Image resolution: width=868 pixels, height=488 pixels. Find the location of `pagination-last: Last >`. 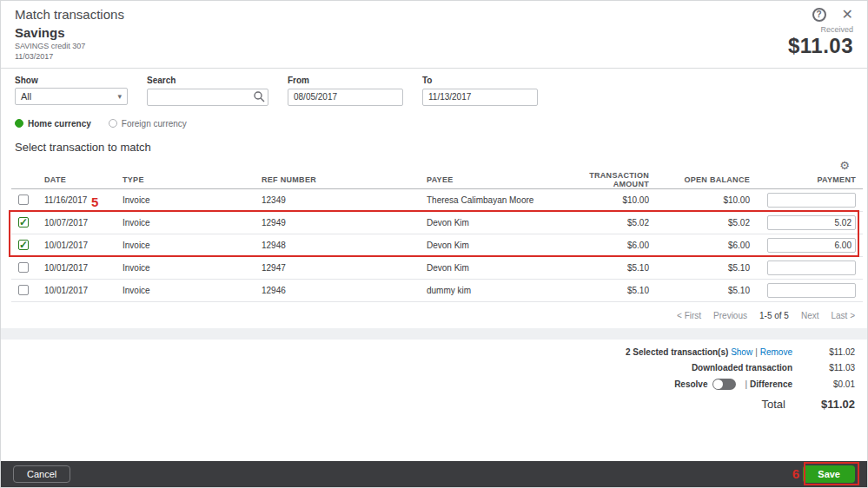

pagination-last: Last > is located at coordinates (843, 316).